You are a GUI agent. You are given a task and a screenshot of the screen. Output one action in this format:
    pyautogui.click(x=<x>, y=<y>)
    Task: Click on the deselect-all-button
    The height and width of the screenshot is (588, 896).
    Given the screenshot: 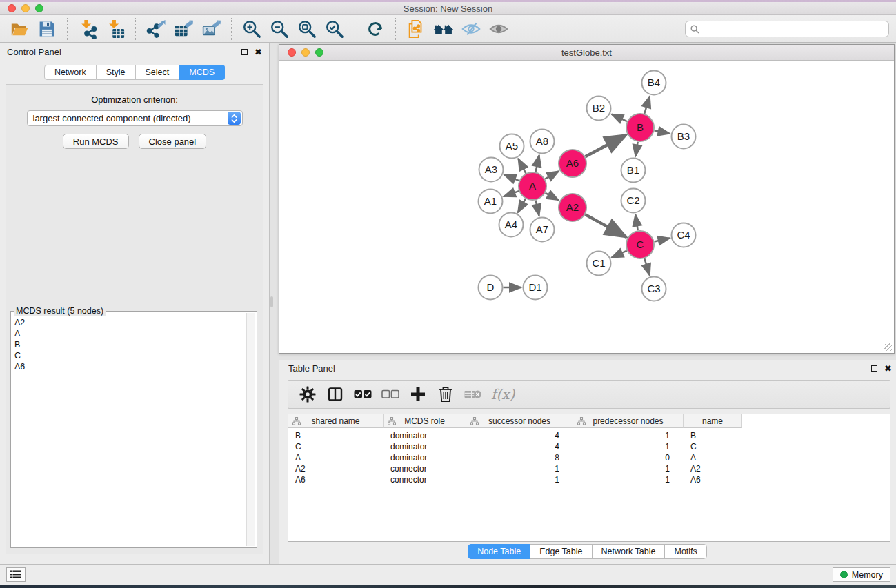 What is the action you would take?
    pyautogui.click(x=390, y=394)
    